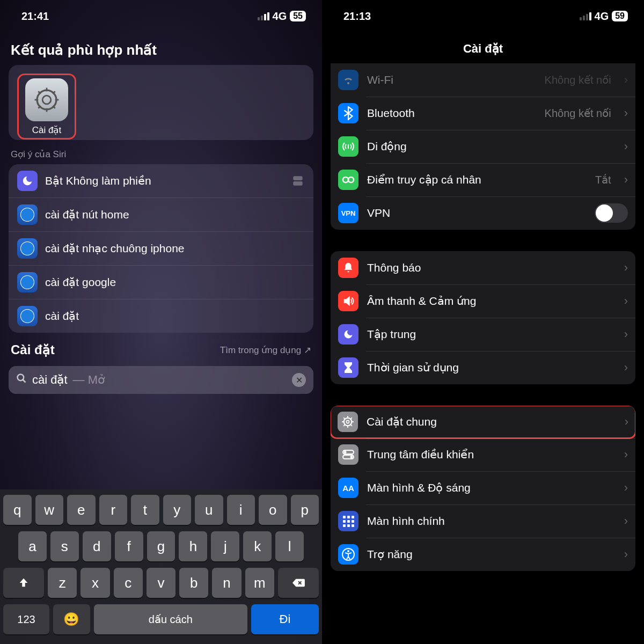 The image size is (644, 644). Describe the element at coordinates (161, 282) in the screenshot. I see `suggestion-item: cài đặt google` at that location.